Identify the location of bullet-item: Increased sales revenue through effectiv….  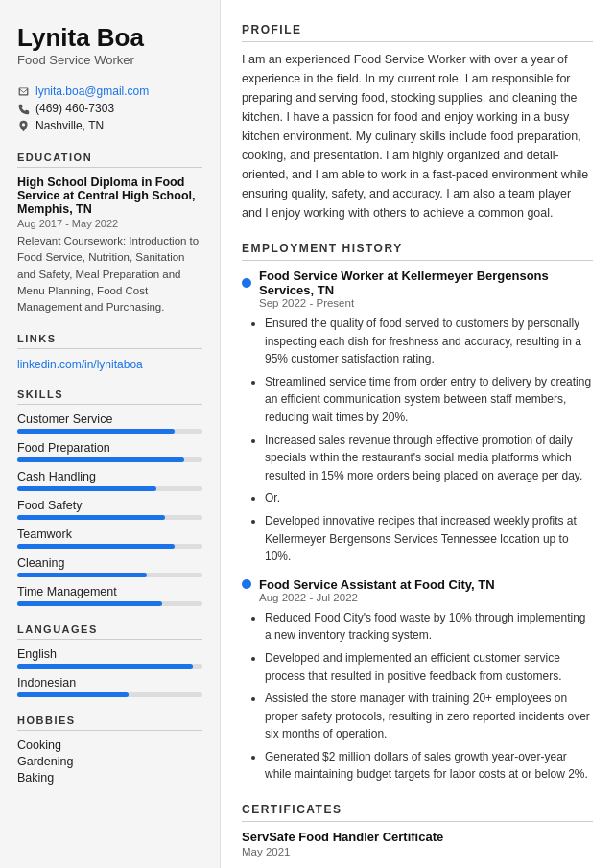
(429, 458).